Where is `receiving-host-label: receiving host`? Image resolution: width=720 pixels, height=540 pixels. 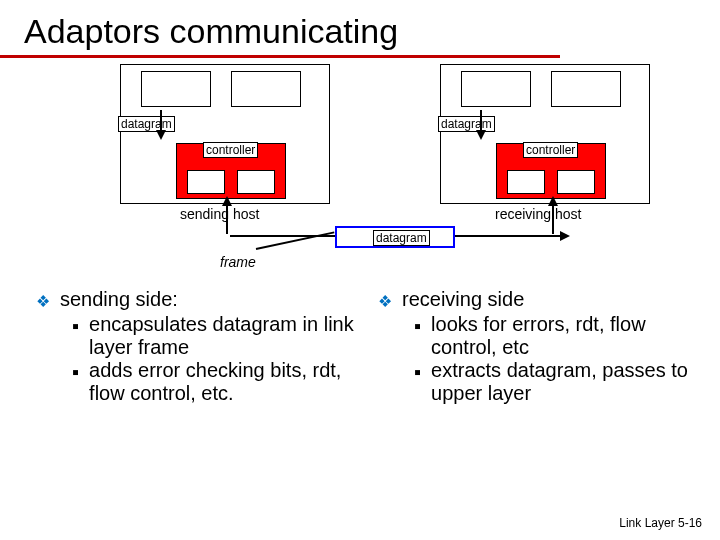
receiving-host-label: receiving host is located at coordinates (538, 214).